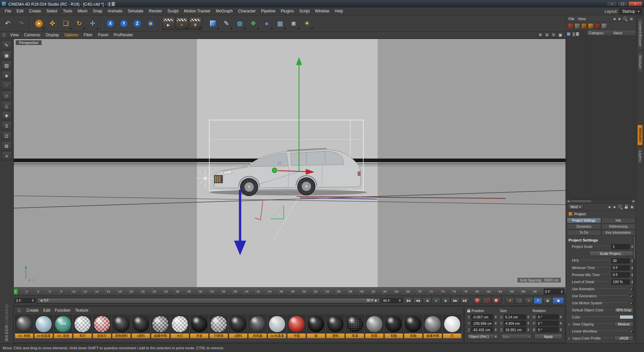 The height and width of the screenshot is (352, 644). Describe the element at coordinates (515, 323) in the screenshot. I see `coord-field-size-y: 4.304 cm` at that location.